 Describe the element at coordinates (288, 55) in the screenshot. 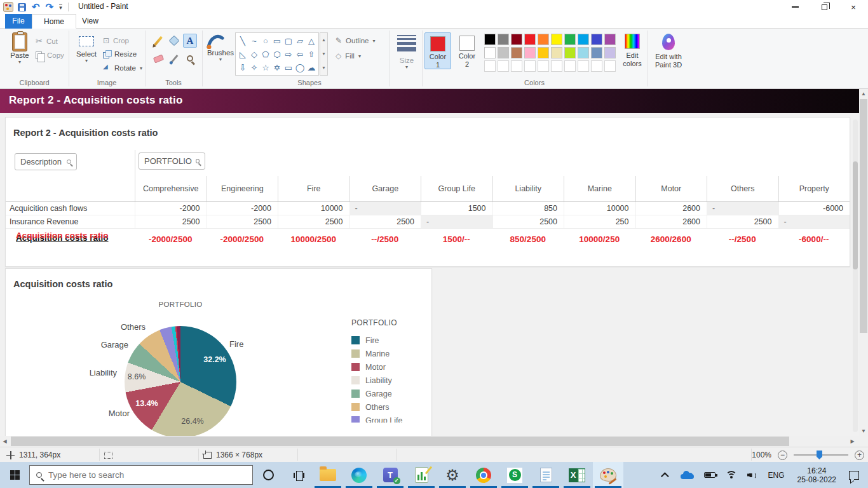

I see `shape-icon: ⇨` at that location.